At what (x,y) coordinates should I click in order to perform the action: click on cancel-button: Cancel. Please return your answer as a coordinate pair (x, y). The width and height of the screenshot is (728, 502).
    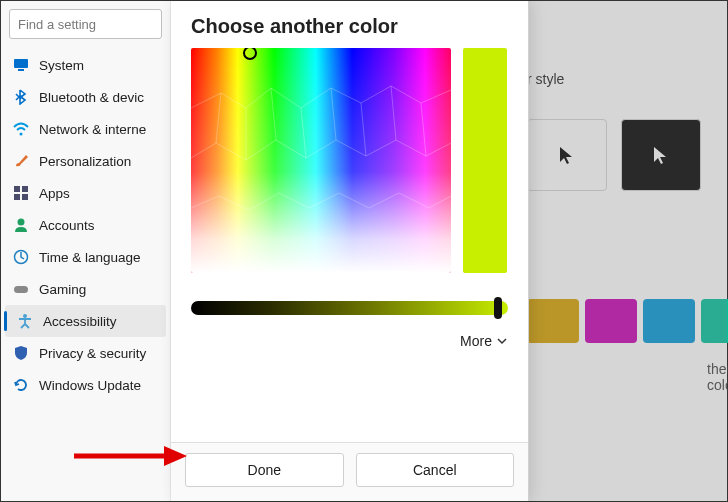
    Looking at the image, I should click on (436, 470).